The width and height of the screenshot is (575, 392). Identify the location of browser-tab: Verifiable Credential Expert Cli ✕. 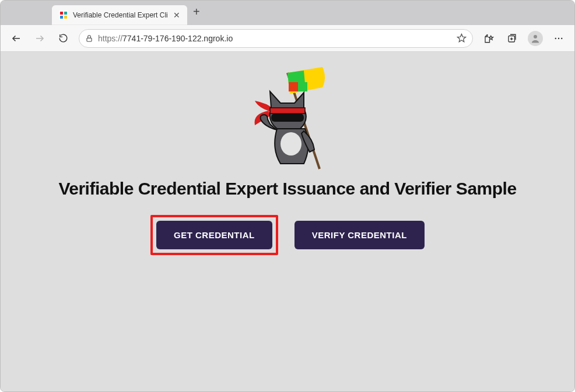
(120, 15).